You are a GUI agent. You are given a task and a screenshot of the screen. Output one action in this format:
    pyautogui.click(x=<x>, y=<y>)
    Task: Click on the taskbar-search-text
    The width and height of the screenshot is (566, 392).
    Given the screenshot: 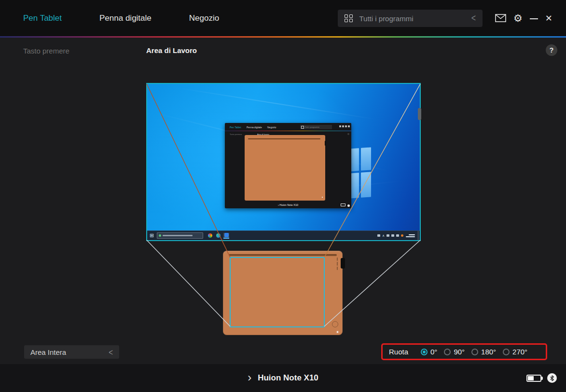 What is the action you would take?
    pyautogui.click(x=178, y=235)
    